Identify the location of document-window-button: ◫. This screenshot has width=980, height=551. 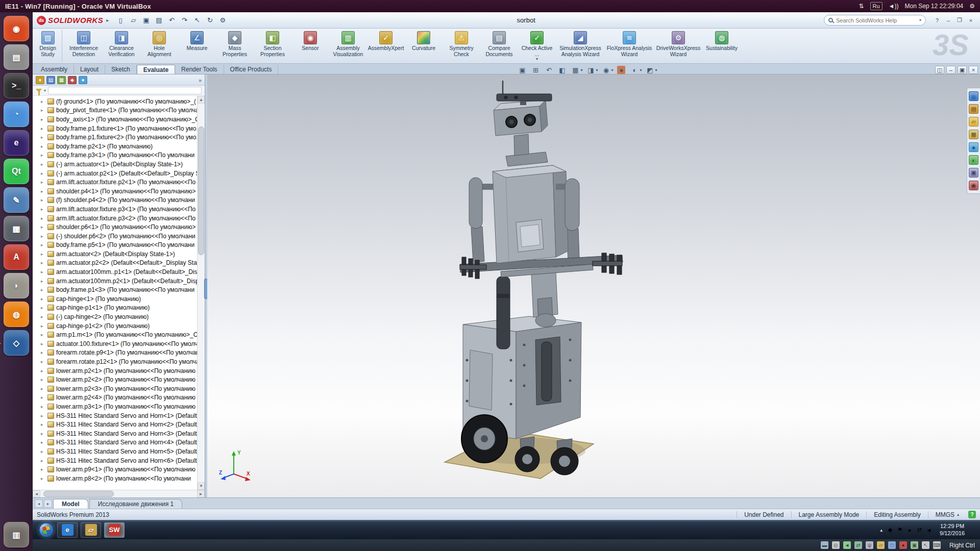
(940, 70).